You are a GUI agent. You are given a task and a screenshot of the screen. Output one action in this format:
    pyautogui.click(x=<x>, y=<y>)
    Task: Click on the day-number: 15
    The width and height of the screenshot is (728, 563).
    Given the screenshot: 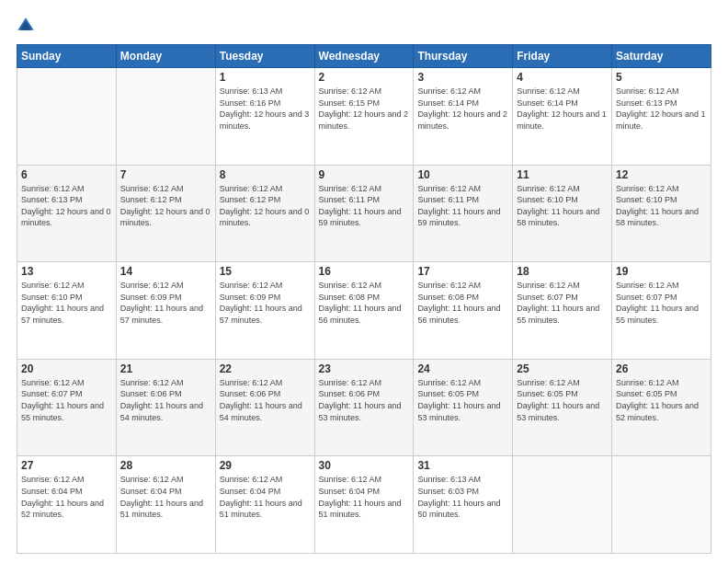 What is the action you would take?
    pyautogui.click(x=265, y=271)
    